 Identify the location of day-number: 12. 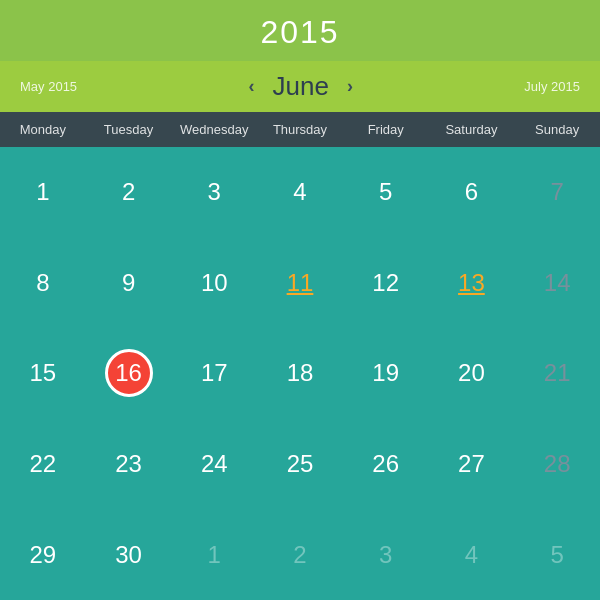
(386, 283).